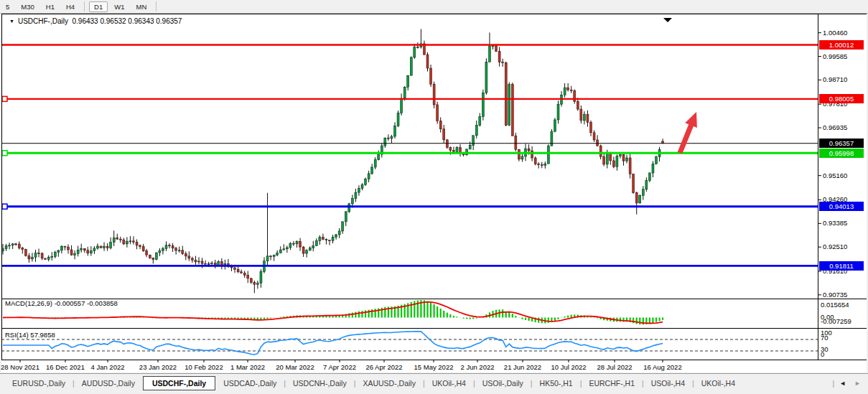 Image resolution: width=868 pixels, height=394 pixels. I want to click on tab-scroll-right-button: ►, so click(857, 383).